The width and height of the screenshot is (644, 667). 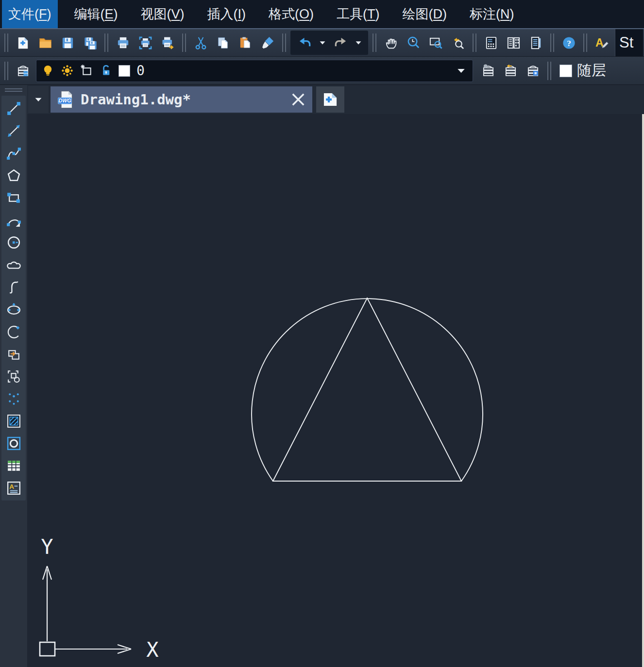 What do you see at coordinates (305, 43) in the screenshot?
I see `undo-button` at bounding box center [305, 43].